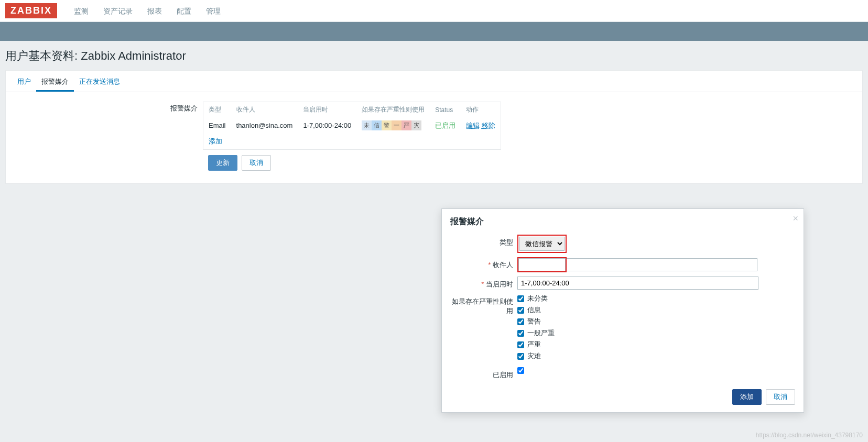 Image resolution: width=868 pixels, height=442 pixels. I want to click on sev-badge-dis: 灾, so click(416, 126).